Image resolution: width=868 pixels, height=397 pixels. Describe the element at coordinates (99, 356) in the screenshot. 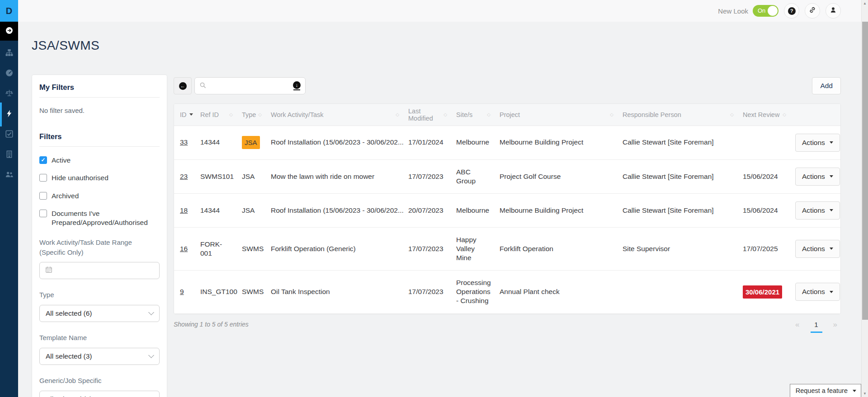

I see `template-name-select: All selected (3)` at that location.